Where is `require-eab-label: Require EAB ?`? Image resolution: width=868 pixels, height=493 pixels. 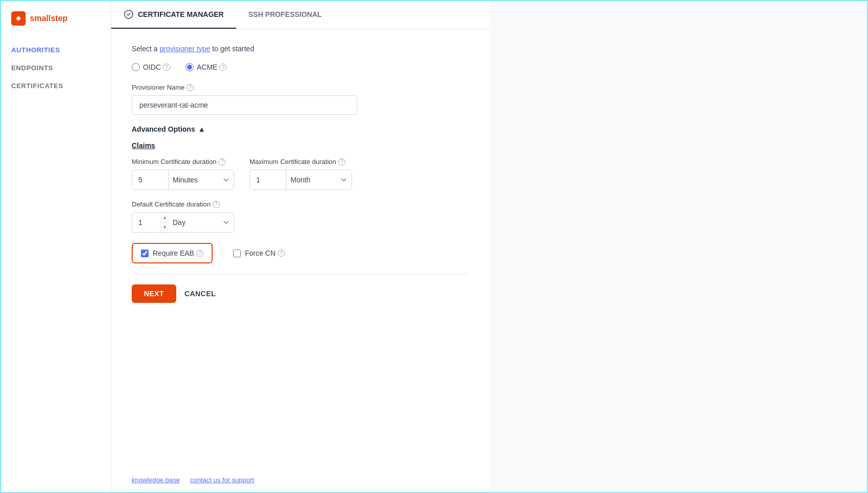
require-eab-label: Require EAB ? is located at coordinates (178, 253).